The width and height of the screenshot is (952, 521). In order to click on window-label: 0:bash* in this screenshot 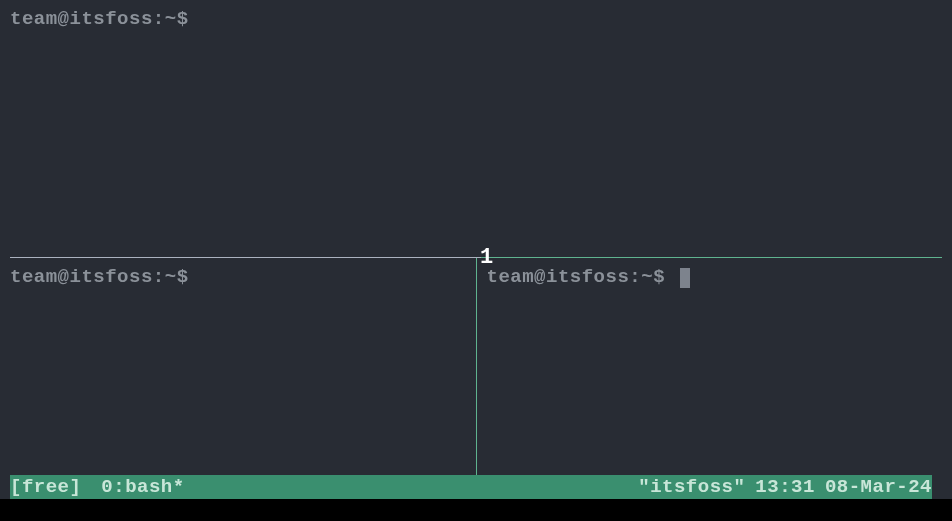, I will do `click(142, 487)`.